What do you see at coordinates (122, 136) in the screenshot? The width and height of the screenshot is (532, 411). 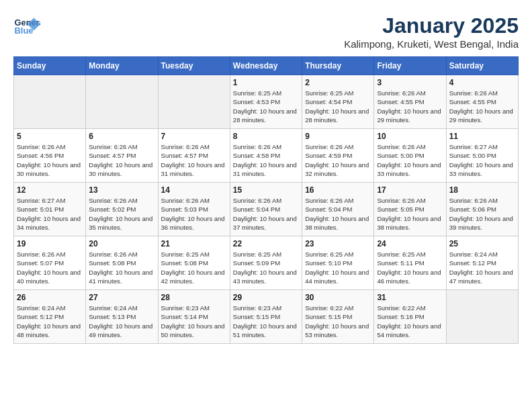 I see `day-number: 6` at bounding box center [122, 136].